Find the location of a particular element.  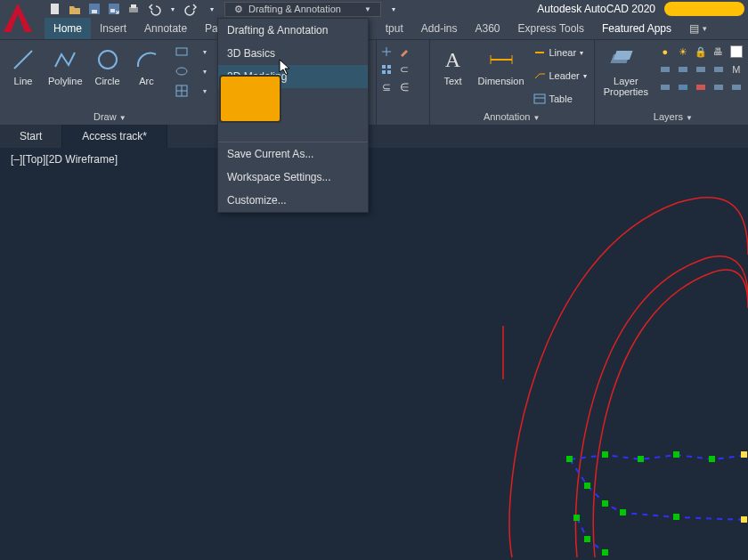

line-button: Line is located at coordinates (23, 66).